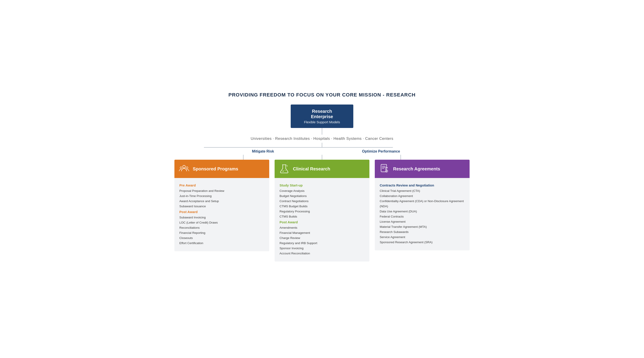 The width and height of the screenshot is (644, 358). What do you see at coordinates (284, 169) in the screenshot?
I see `clinical-research-icon` at bounding box center [284, 169].